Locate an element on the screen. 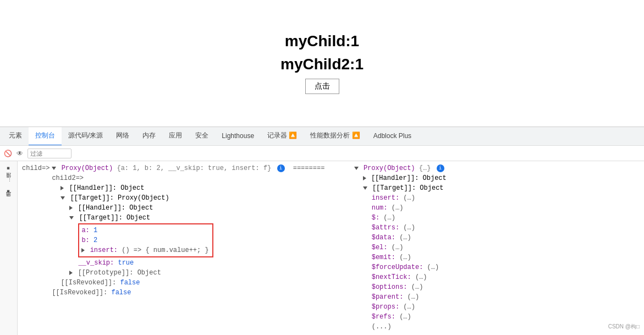 This screenshot has height=335, width=644. tab-performance: 性能数据分析 🔼 is located at coordinates (335, 136).